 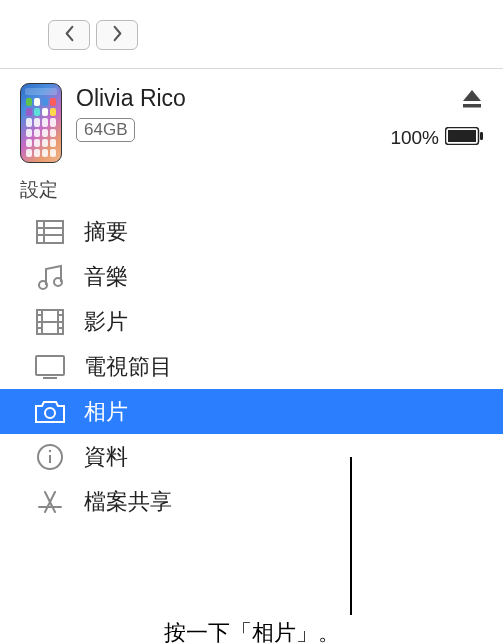 What do you see at coordinates (50, 412) in the screenshot?
I see `camera-icon` at bounding box center [50, 412].